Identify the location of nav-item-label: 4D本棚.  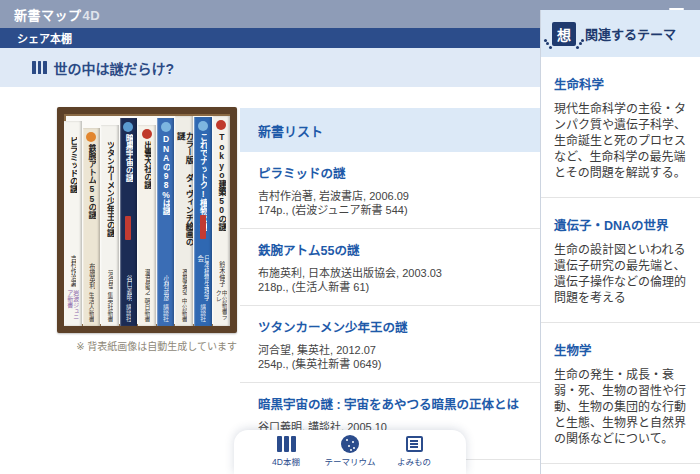
(286, 461).